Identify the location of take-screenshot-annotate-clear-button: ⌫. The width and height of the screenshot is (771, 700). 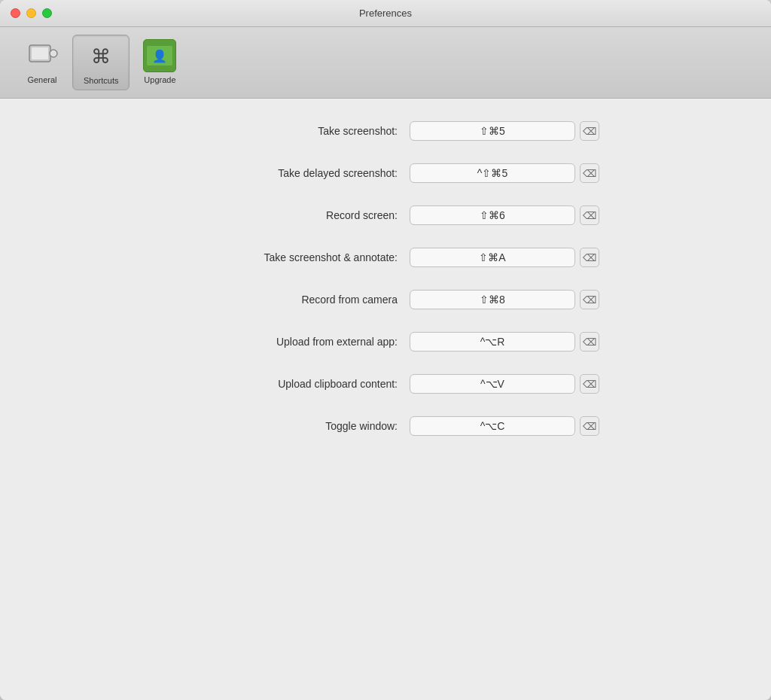
(590, 257).